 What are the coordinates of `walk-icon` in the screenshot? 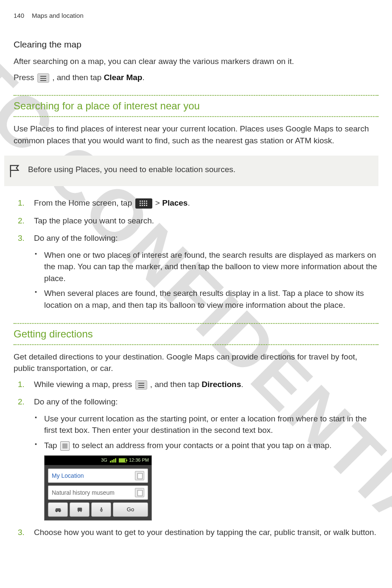 It's located at (101, 510).